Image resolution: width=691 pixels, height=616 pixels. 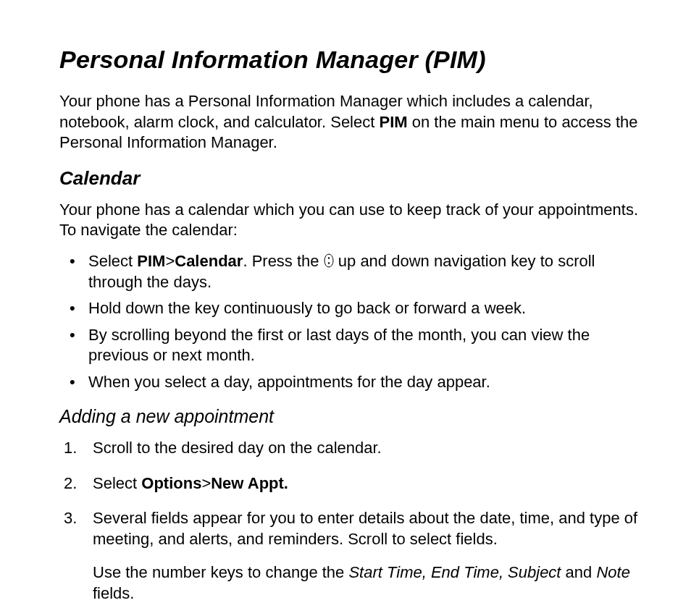 I want to click on bullet1-calendar: Calendar, so click(x=209, y=261).